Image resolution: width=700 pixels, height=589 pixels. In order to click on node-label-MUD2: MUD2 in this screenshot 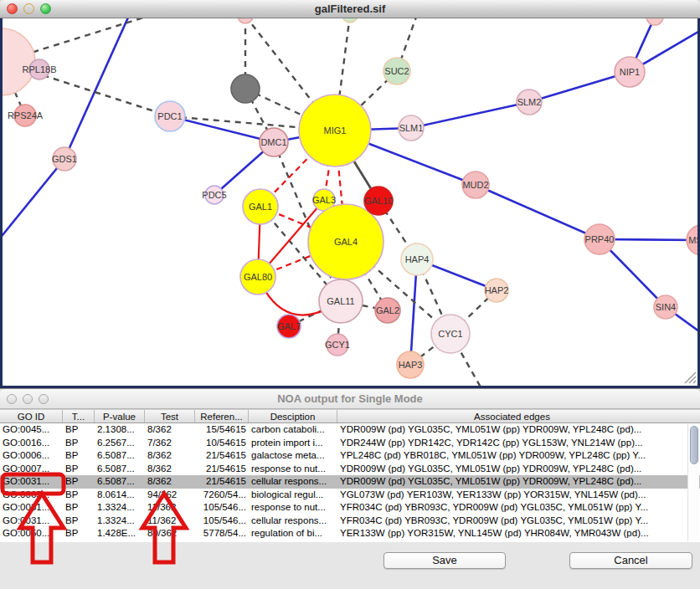, I will do `click(476, 185)`.